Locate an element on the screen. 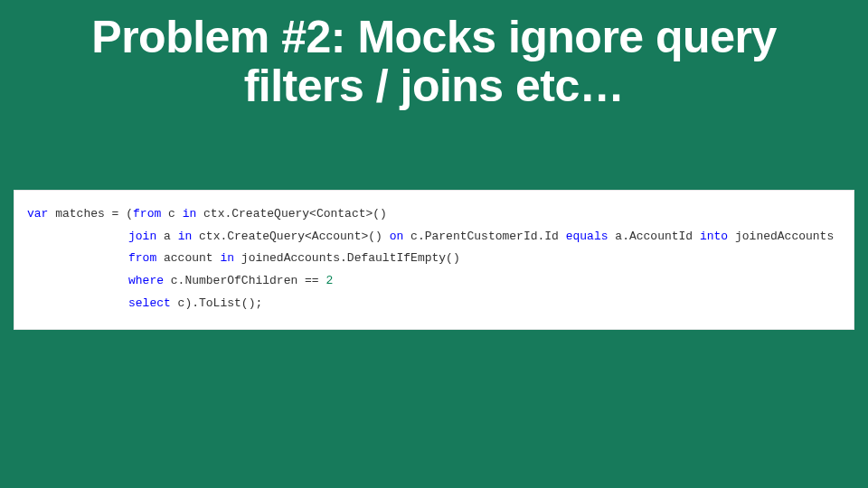 The image size is (868, 488). code-text: matches = ( is located at coordinates (90, 213).